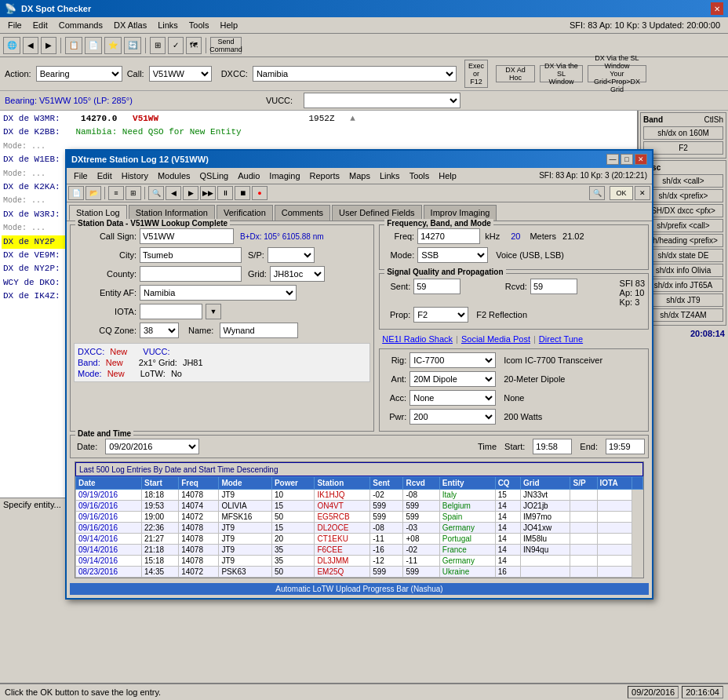 The width and height of the screenshot is (728, 700). Describe the element at coordinates (617, 74) in the screenshot. I see `dx-sl-grid-button: DX Via the SL WindowYour Grid<Prop>DX Gr…` at that location.